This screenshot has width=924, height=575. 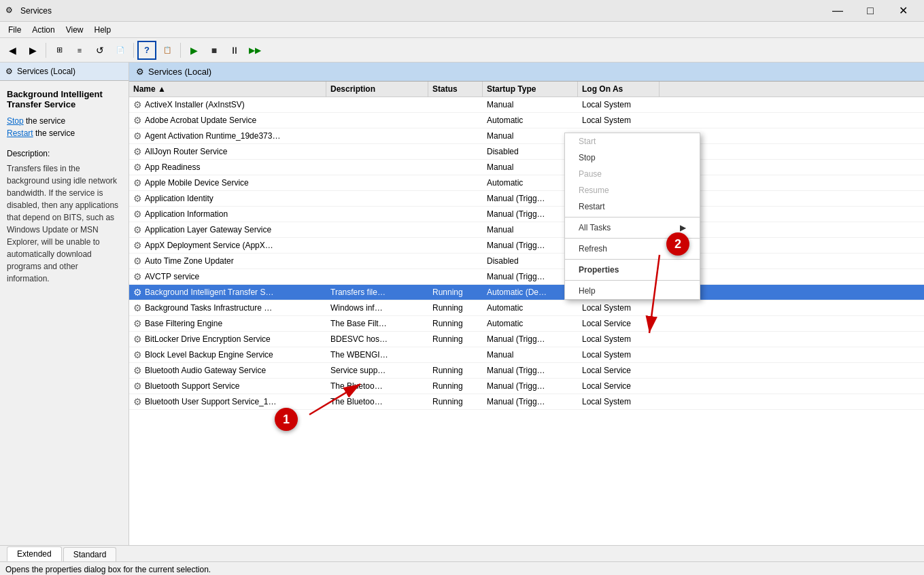 What do you see at coordinates (526, 340) in the screenshot?
I see `table-row: BitLocker Drive Encryption Service BDESV…` at bounding box center [526, 340].